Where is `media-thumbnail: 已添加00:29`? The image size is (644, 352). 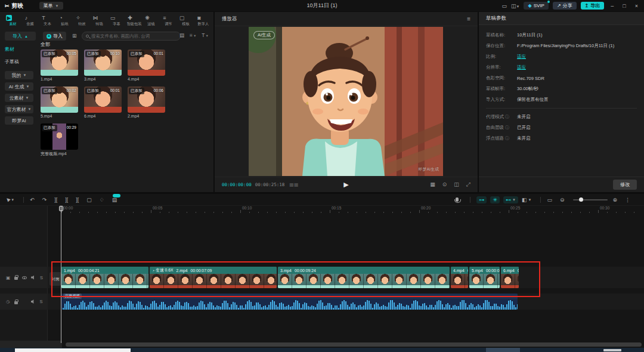
media-thumbnail: 已添加00:29 is located at coordinates (60, 137).